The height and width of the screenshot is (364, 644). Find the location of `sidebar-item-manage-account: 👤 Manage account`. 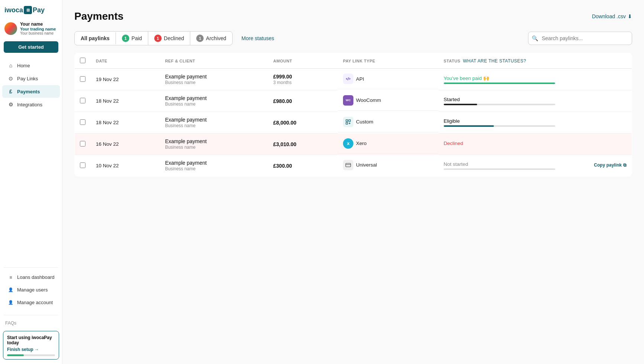

sidebar-item-manage-account: 👤 Manage account is located at coordinates (31, 303).